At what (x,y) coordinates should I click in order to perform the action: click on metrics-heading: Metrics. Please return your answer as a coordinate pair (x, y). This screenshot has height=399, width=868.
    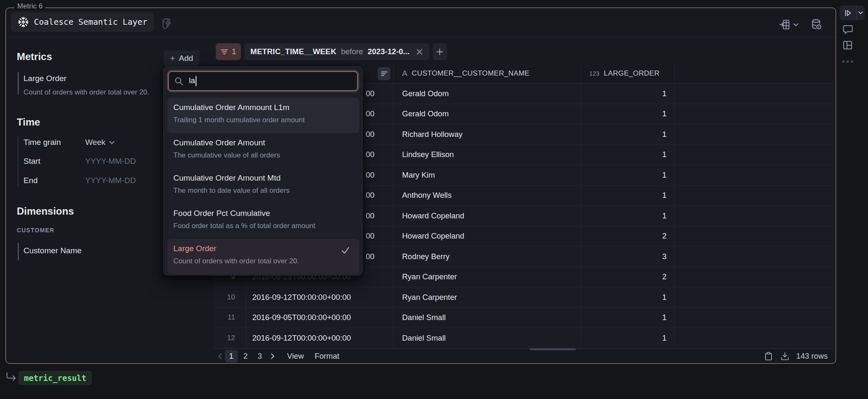
    Looking at the image, I should click on (34, 57).